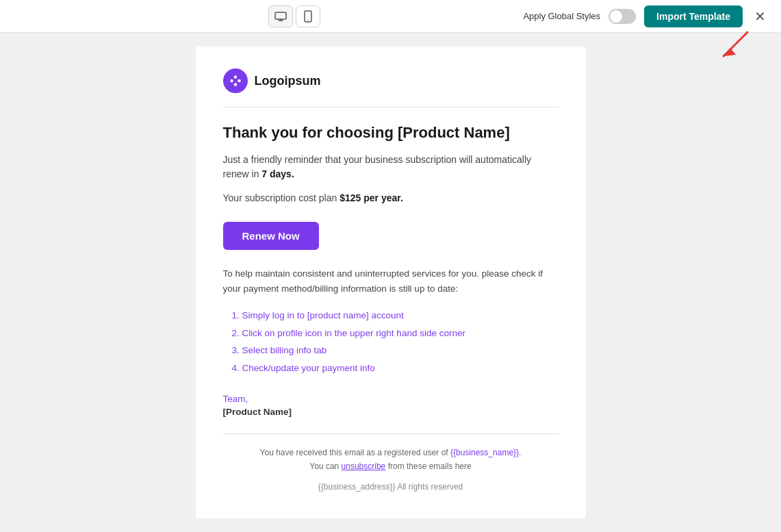  What do you see at coordinates (391, 434) in the screenshot?
I see `bottom-divider` at bounding box center [391, 434].